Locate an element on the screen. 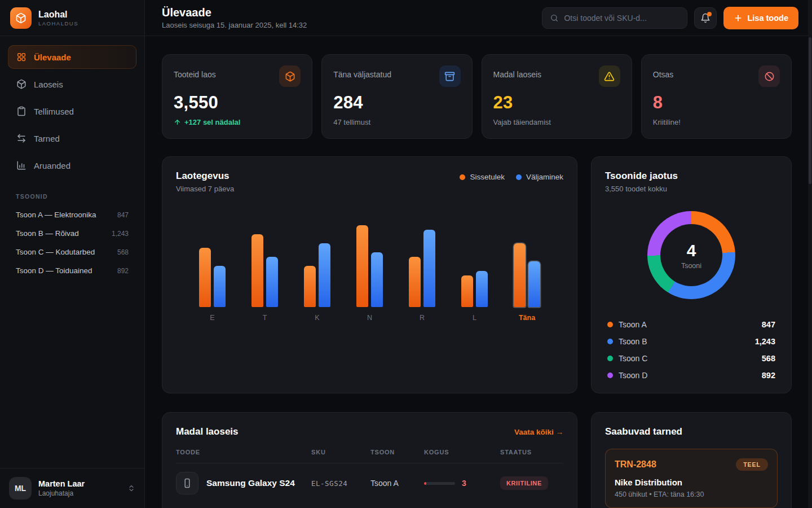 The image size is (812, 508). status-badge: KRIITILINE is located at coordinates (524, 483).